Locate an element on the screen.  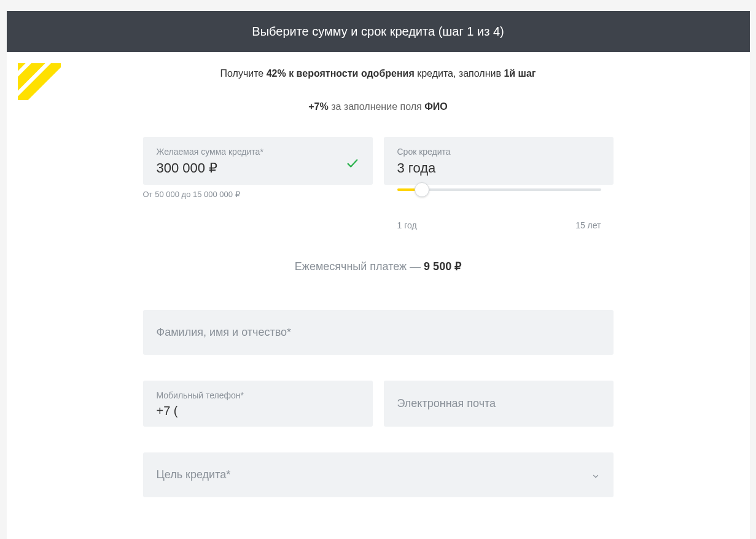
step-header: Выберите сумму и срок кредита (шаг 1 из … is located at coordinates (378, 32).